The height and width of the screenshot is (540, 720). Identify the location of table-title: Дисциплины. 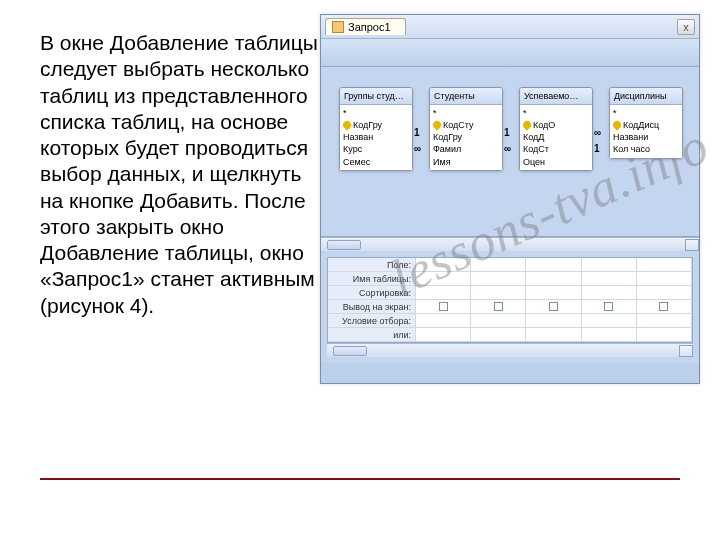
(646, 96).